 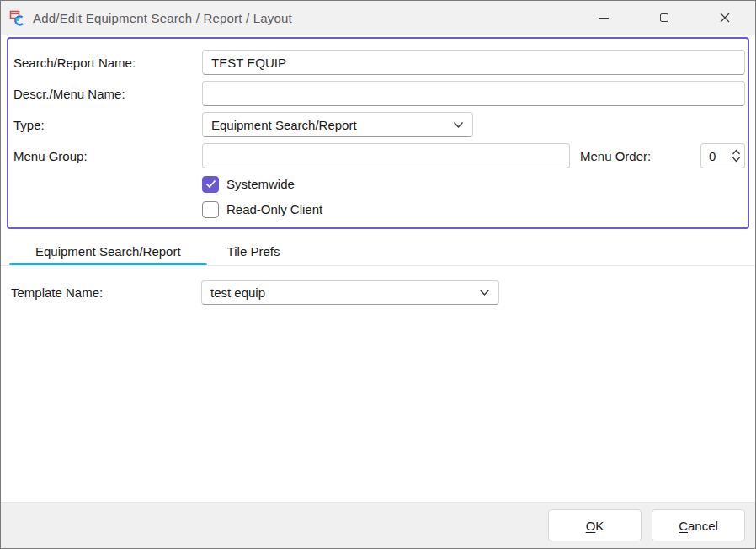 I want to click on type-dropdown: Equipment Search/Report, so click(x=338, y=125).